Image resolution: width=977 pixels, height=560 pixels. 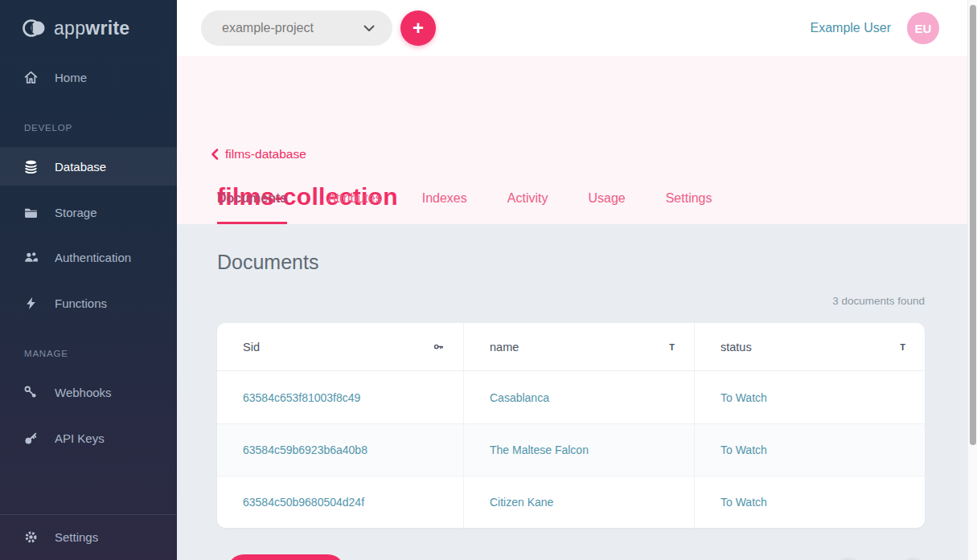 What do you see at coordinates (851, 28) in the screenshot?
I see `user-name: Example User` at bounding box center [851, 28].